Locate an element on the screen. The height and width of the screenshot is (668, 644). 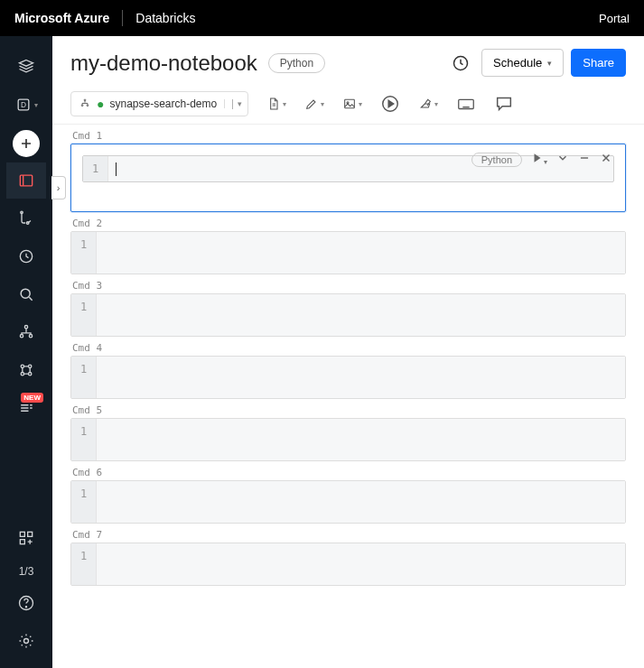
product-label: Databricks is located at coordinates (165, 18).